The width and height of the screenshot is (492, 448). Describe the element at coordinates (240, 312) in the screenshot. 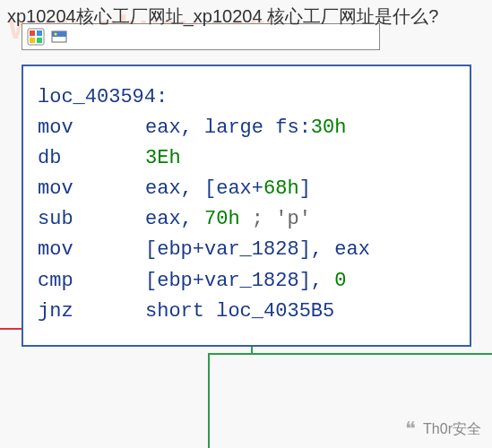

I see `operand-register: short loc_4035B5` at that location.